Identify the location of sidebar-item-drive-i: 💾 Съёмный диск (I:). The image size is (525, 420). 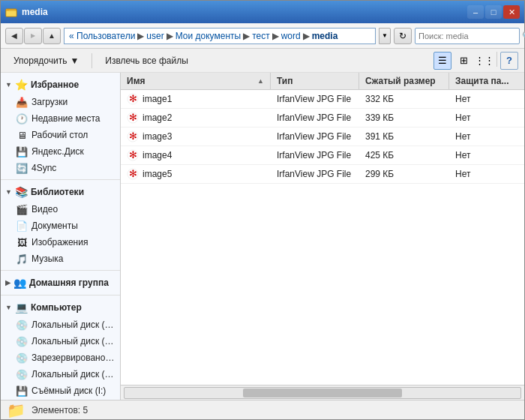
(60, 391).